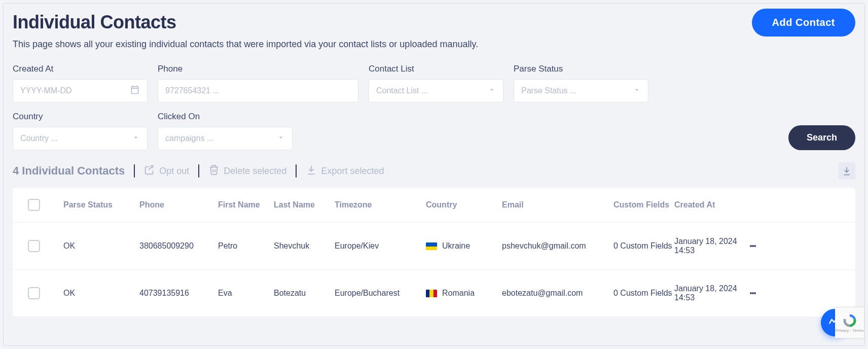  Describe the element at coordinates (558, 246) in the screenshot. I see `cell-email: pshevchuk@gmail.com` at that location.